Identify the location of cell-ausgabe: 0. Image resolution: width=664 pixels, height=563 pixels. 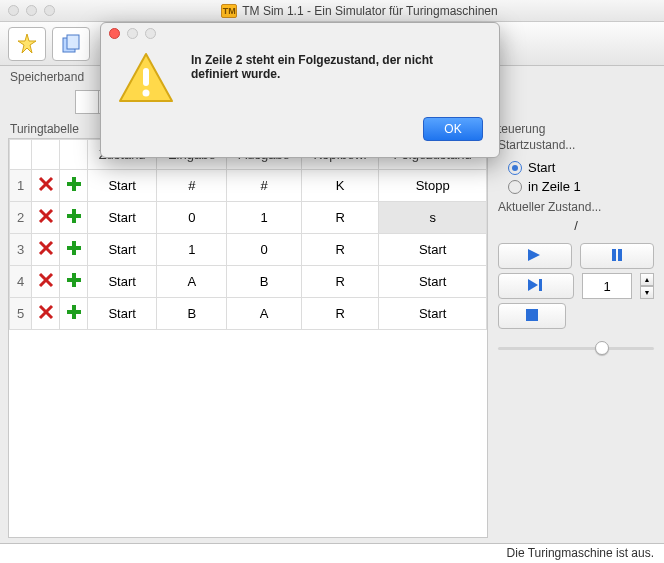
(264, 250).